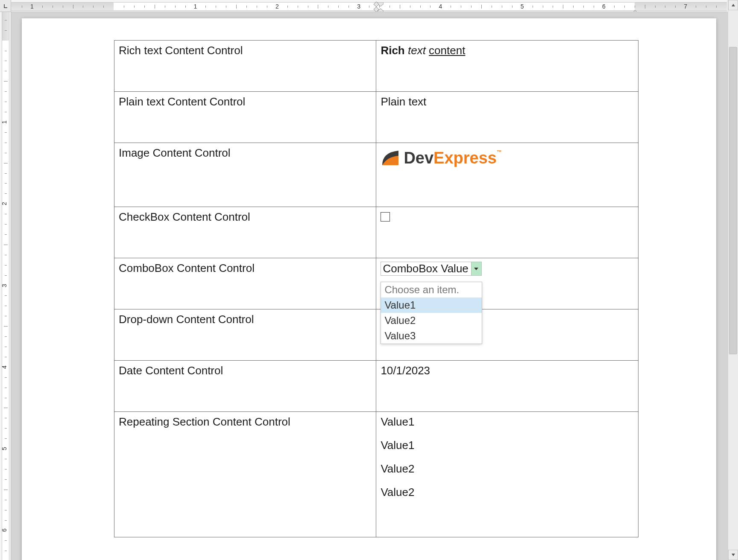 Image resolution: width=738 pixels, height=560 pixels. Describe the element at coordinates (431, 313) in the screenshot. I see `combobox-dropdown-list: Choose an item.Value1Value2Value3` at that location.